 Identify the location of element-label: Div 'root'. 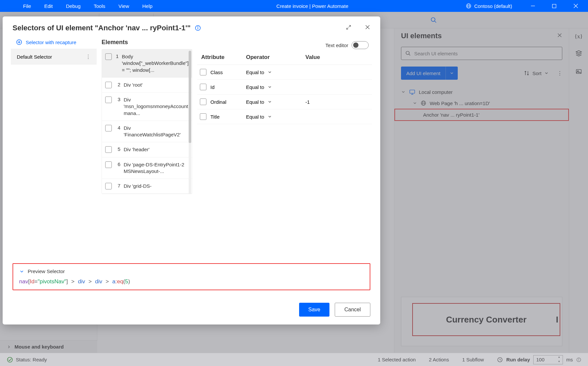
(156, 85).